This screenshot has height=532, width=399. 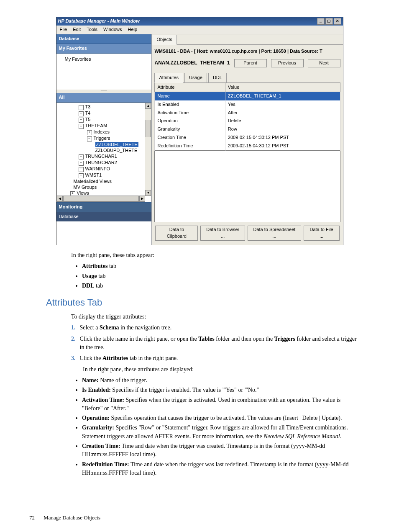 I want to click on attributes-table: Attribute Value NameZZLOBDEL_THETEAM_1 I…, so click(x=247, y=117).